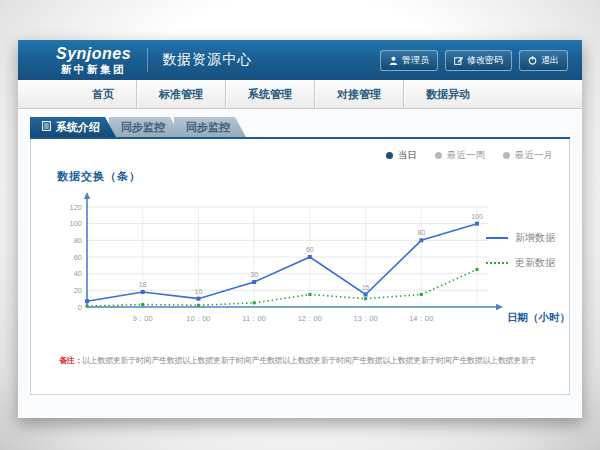 The height and width of the screenshot is (450, 600). What do you see at coordinates (180, 94) in the screenshot?
I see `nav-item-standard-mgmt: 标准管理` at bounding box center [180, 94].